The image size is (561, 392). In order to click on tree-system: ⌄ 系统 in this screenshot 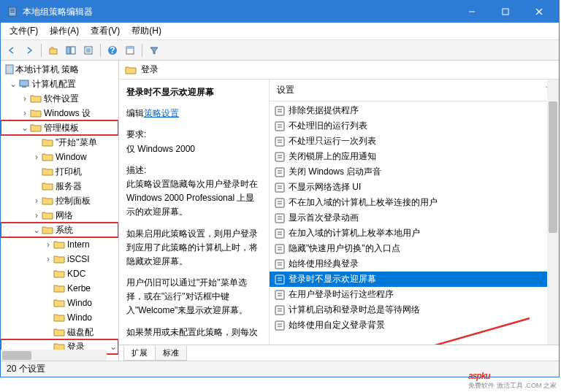, I will do `click(60, 230)`.